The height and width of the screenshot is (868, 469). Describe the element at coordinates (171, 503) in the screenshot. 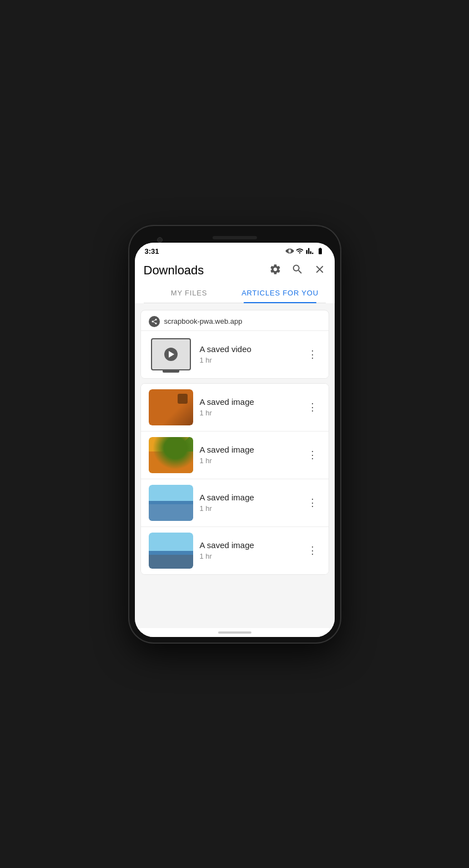

I see `lake-thumb` at that location.